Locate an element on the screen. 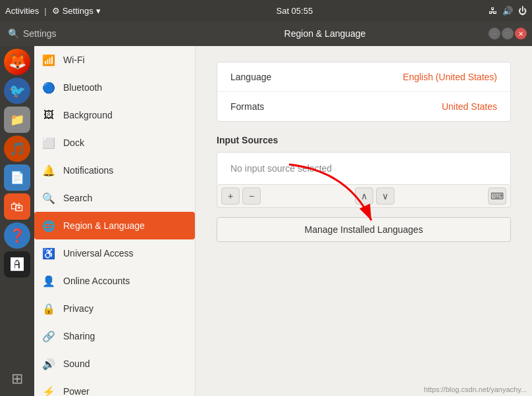  sharing-icon: 🔗 is located at coordinates (49, 337).